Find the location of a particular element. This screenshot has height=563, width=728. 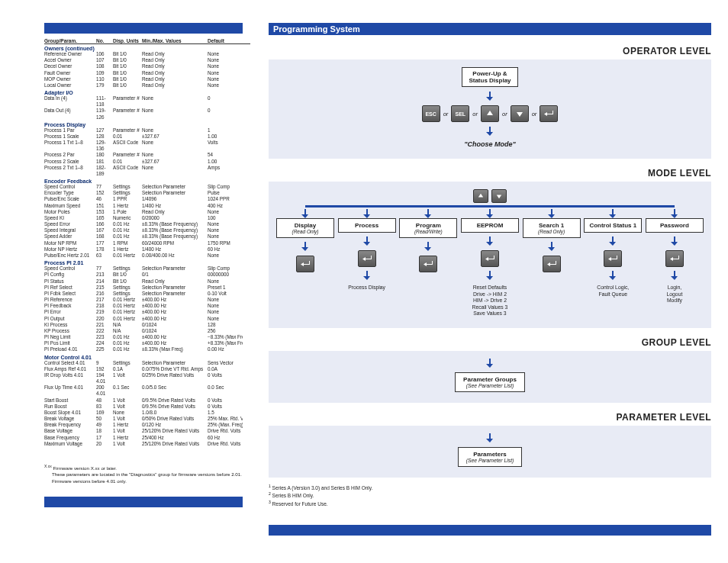

table-row: Motor NP RPM1771 RPM60/24000 RPM1750 RPM is located at coordinates (147, 243).